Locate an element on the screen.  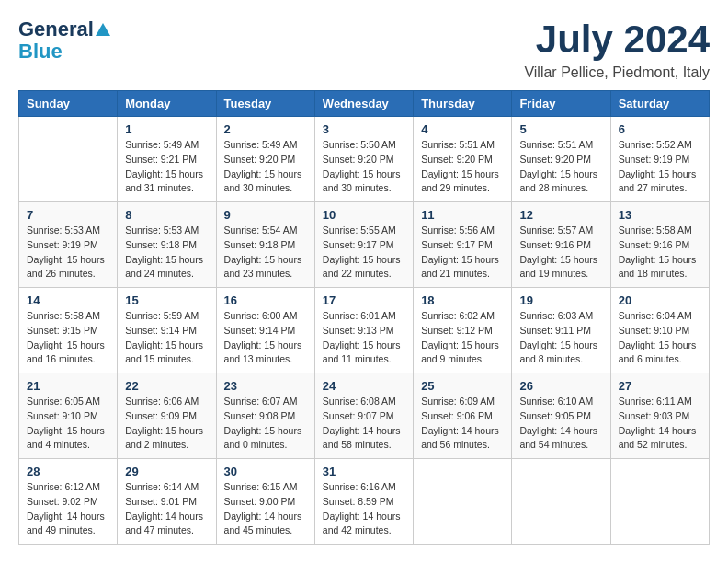
calendar-cell: 9 Sunrise: 5:54 AM Sunset: 9:18 PM Dayli… is located at coordinates (265, 245).